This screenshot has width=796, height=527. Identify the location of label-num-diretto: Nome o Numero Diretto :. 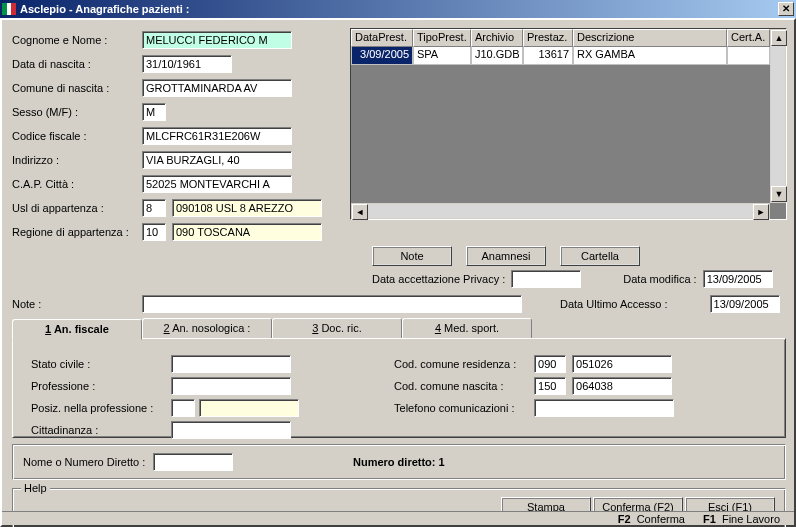
(88, 462).